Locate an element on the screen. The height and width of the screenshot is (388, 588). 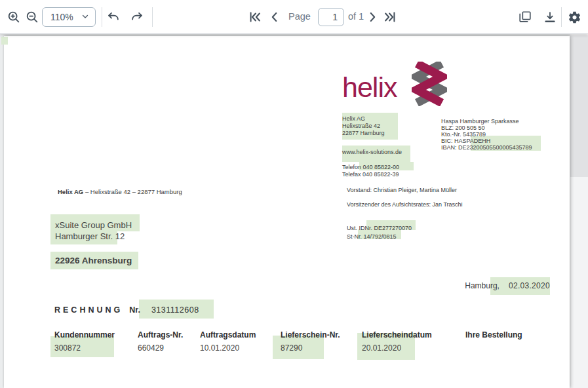
bank-account: Kto.-Nr. 5435789 is located at coordinates (486, 134).